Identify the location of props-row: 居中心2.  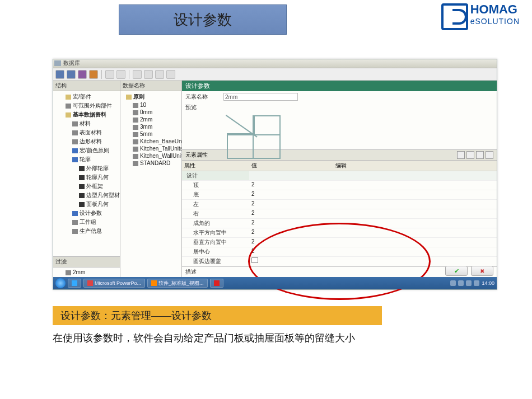
(339, 252).